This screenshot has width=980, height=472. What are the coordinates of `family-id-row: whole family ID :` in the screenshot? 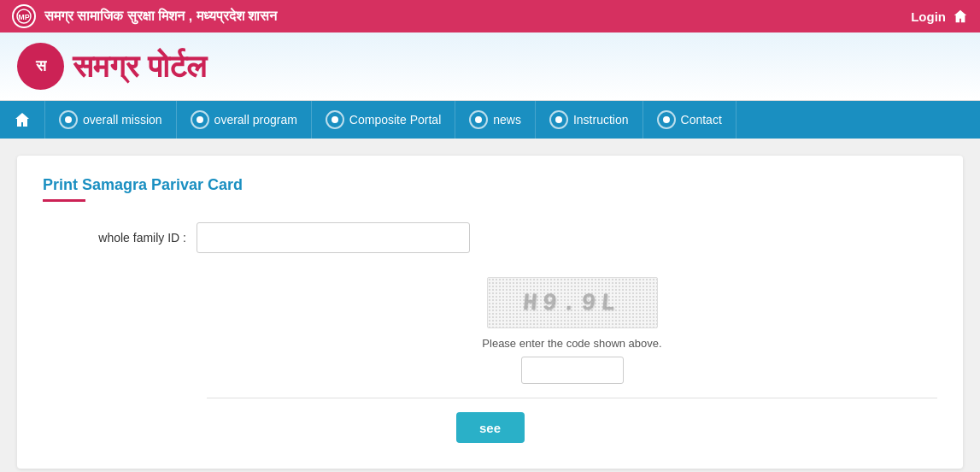 It's located at (490, 244).